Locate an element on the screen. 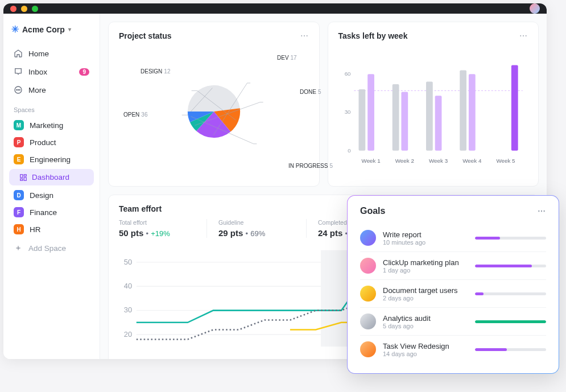  more-icon is located at coordinates (18, 90).